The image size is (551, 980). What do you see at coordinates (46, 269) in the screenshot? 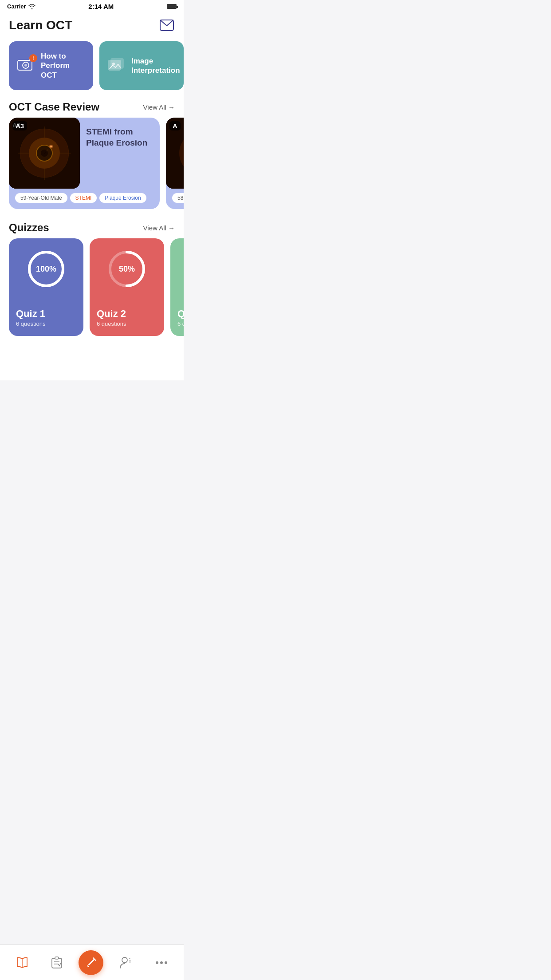
I see `svg-text: 100%` at bounding box center [46, 269].